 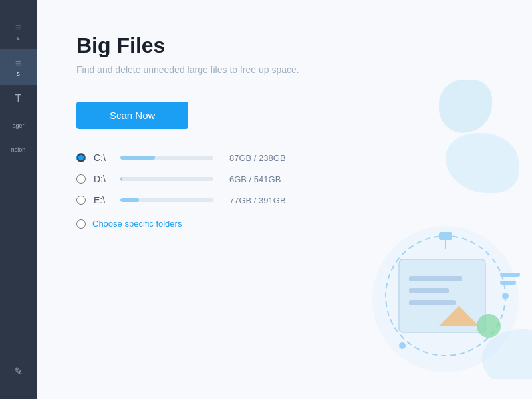 What do you see at coordinates (138, 158) in the screenshot?
I see `drive-bar-fill-c` at bounding box center [138, 158].